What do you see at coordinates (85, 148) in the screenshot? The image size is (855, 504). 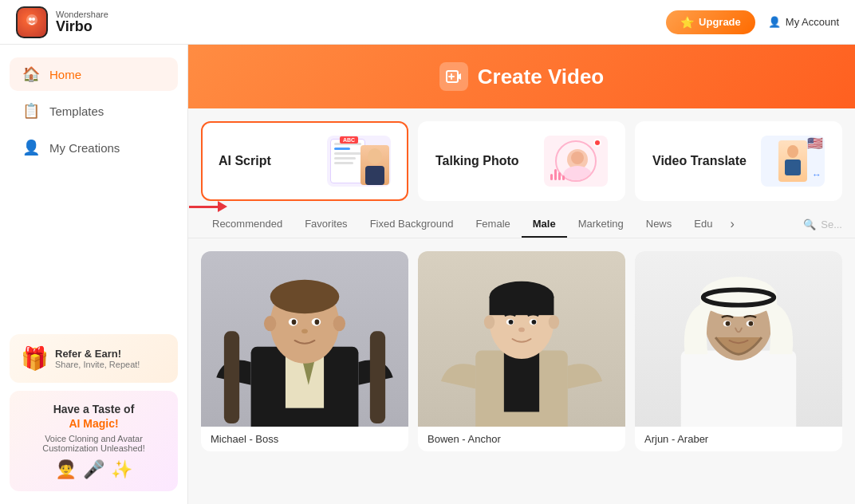 I see `sidebar-item-my-creations-label: My Creations` at bounding box center [85, 148].